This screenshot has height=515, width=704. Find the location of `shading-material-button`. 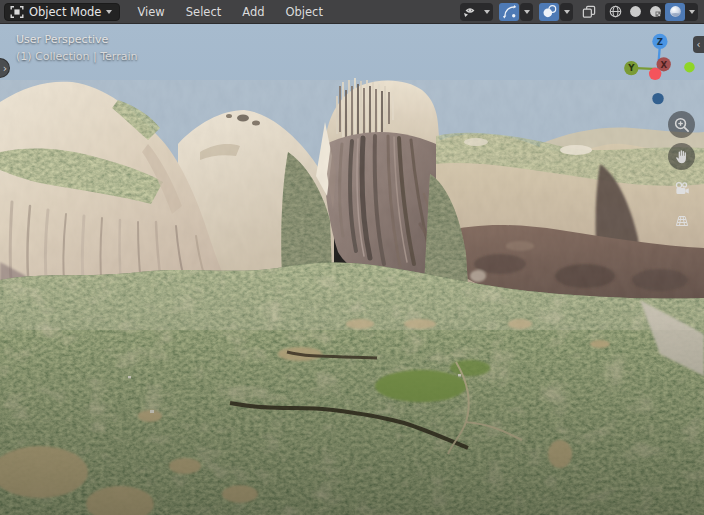

shading-material-button is located at coordinates (655, 12).